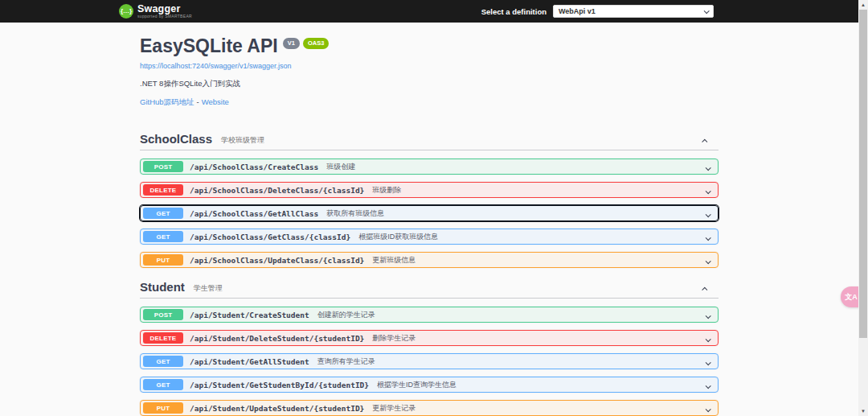 Image resolution: width=868 pixels, height=416 pixels. Describe the element at coordinates (863, 208) in the screenshot. I see `vertical-scrollbar: ▲ ▼` at that location.